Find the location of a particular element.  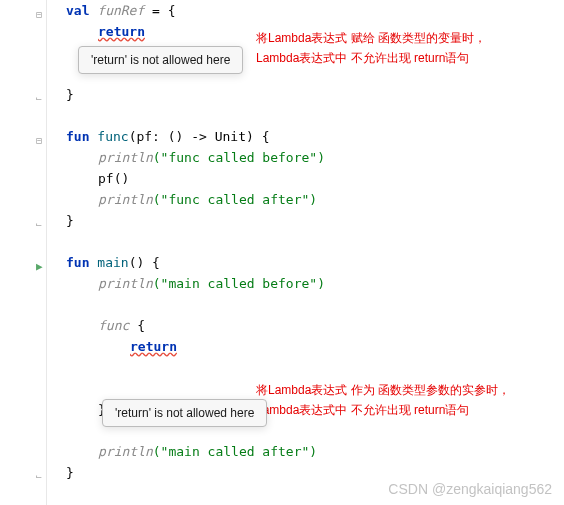

line-24: 24 println("main called after") is located at coordinates (282, 452).